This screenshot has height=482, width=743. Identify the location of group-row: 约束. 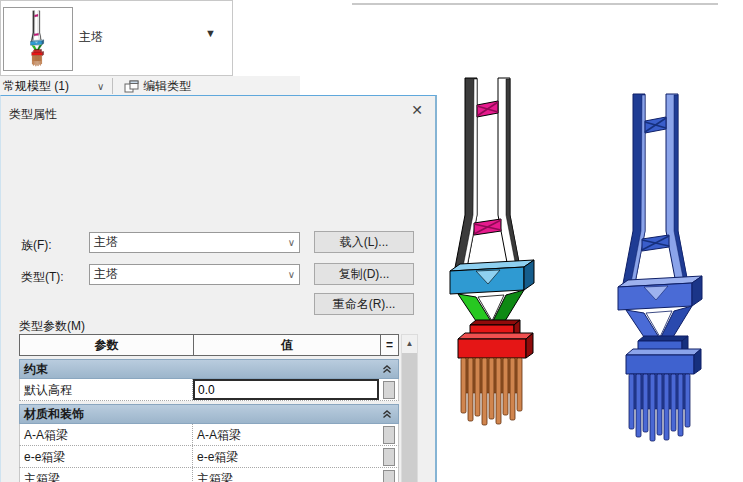
(209, 369).